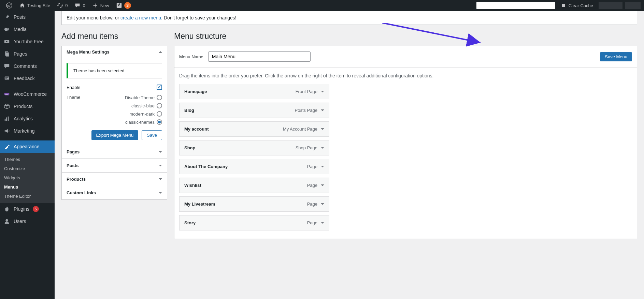 The height and width of the screenshot is (299, 644). What do you see at coordinates (62, 5) in the screenshot?
I see `updates-link: 9` at bounding box center [62, 5].